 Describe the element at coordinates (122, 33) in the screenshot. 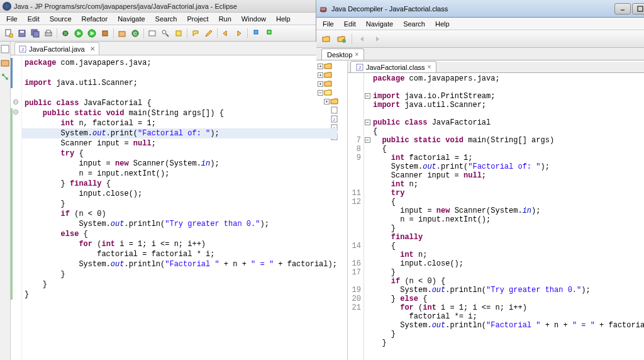

I see `new-package-icon` at that location.